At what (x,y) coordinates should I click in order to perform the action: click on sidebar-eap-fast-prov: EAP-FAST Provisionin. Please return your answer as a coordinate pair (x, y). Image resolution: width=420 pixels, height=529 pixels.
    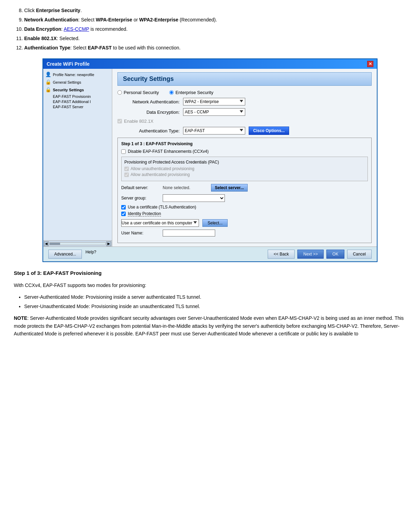
    Looking at the image, I should click on (82, 96).